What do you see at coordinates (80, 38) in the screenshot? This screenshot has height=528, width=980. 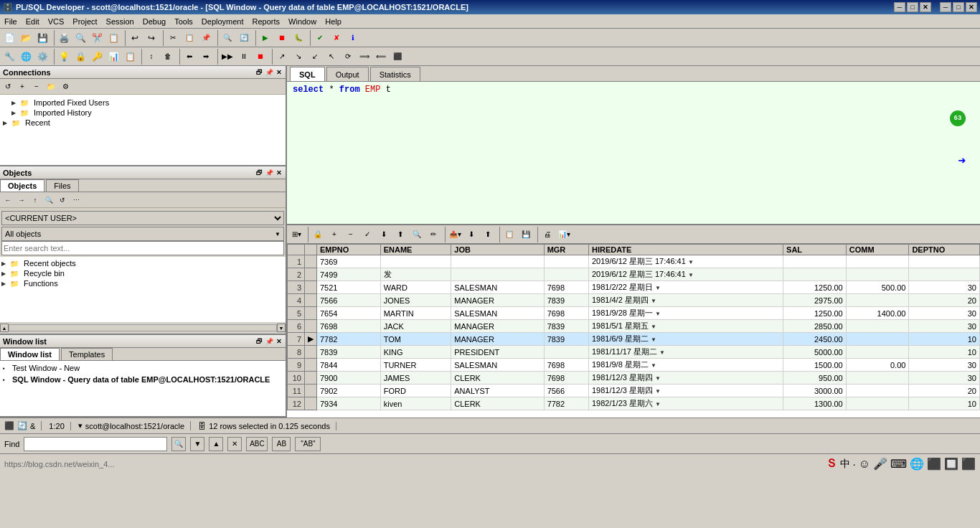 I see `tb-btn-5: 🔍` at bounding box center [80, 38].